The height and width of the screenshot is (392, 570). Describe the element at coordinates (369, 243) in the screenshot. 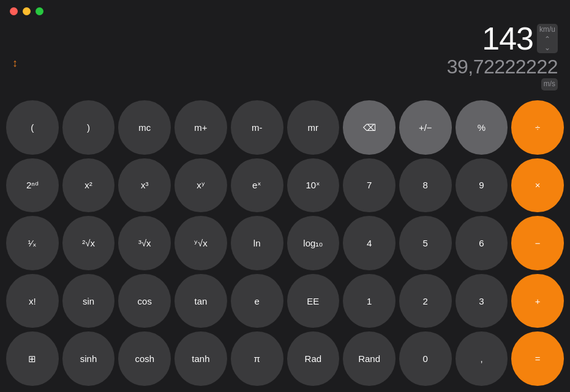

I see `btn-four: 4` at that location.